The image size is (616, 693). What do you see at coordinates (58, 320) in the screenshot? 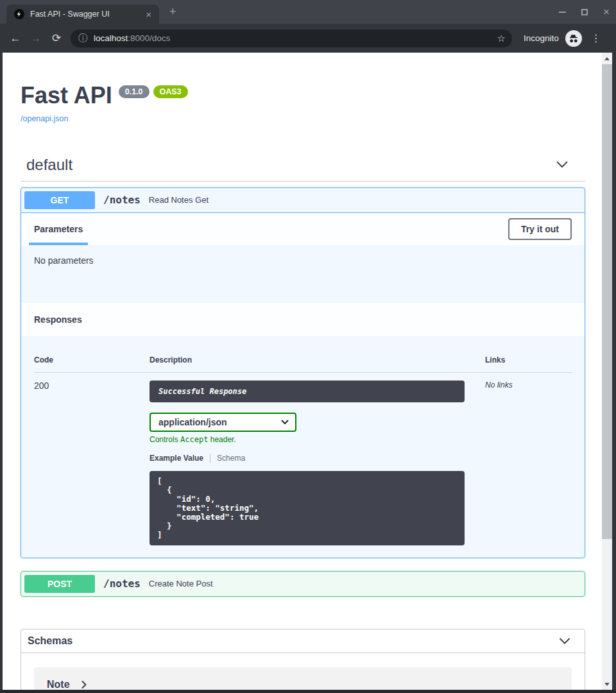
I see `responses-title: Responses` at bounding box center [58, 320].